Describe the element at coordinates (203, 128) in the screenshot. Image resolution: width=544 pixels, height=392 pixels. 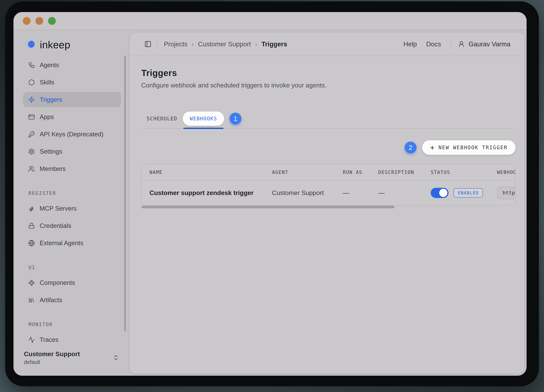
I see `active-tab-underline` at that location.